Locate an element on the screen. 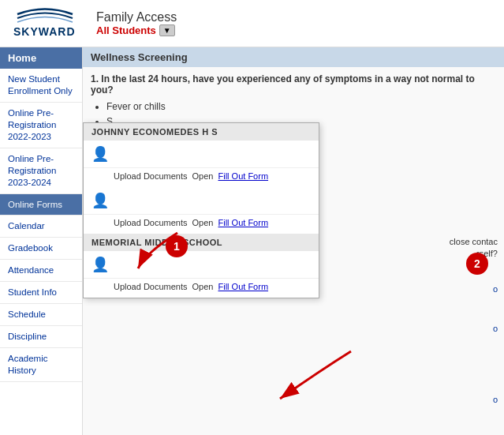 The width and height of the screenshot is (504, 435). form-row-1-actions: Upload Documents Open Fill Out Form is located at coordinates (201, 178).